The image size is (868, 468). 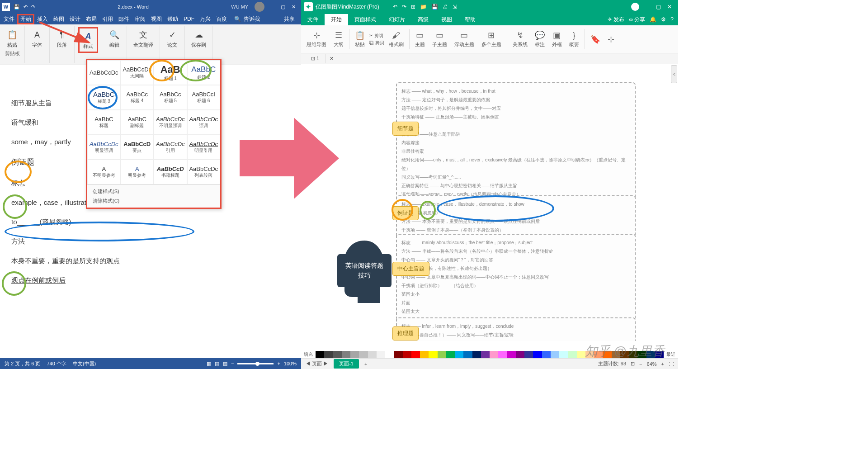 What do you see at coordinates (516, 185) in the screenshot?
I see `branch-line: 正确答案特征 —— 与中心思想密切相关——细节服从主旨` at bounding box center [516, 185].